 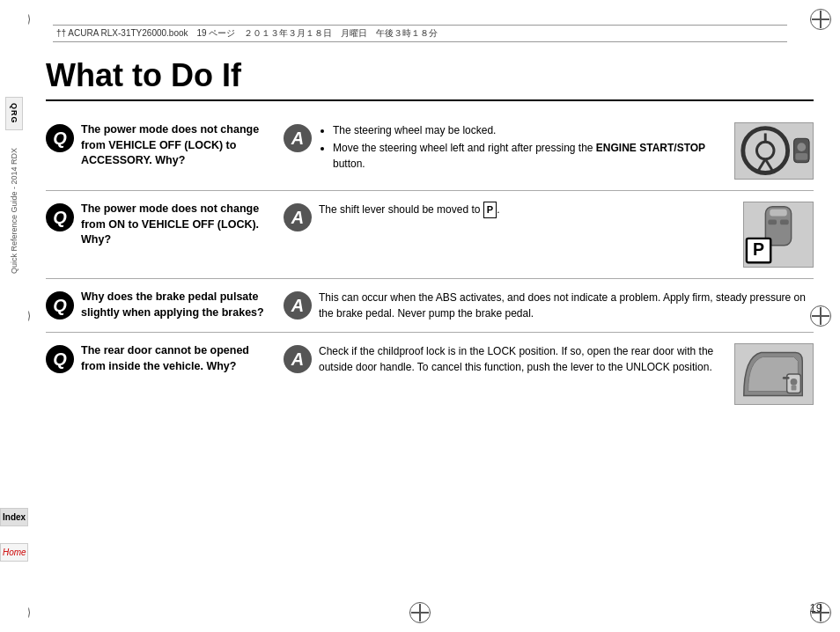 I want to click on answer-text-4: Check if the childproof lock is in the L…, so click(x=523, y=359).